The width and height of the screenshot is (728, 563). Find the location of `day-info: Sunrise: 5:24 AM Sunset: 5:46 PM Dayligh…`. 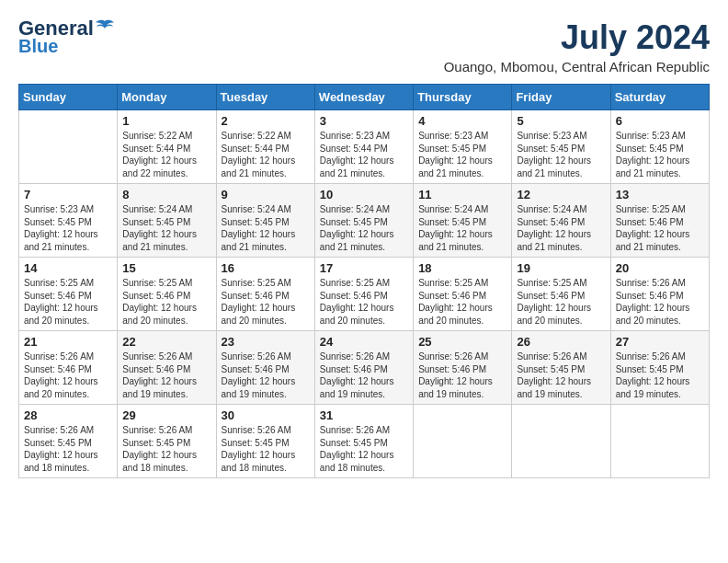

day-info: Sunrise: 5:24 AM Sunset: 5:46 PM Dayligh… is located at coordinates (561, 228).